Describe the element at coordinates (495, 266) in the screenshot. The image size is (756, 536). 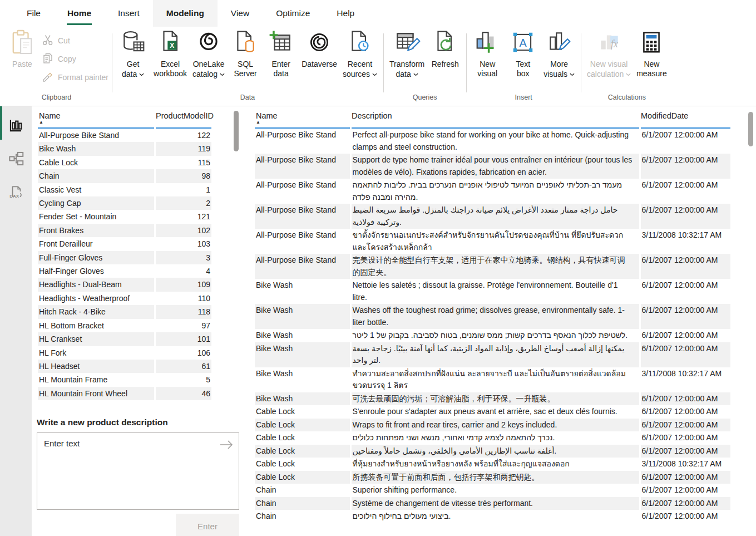
I see `cell-description: 完美设计的全能型自行车支架，适用于在家中立地骑乘。钢结构，具有快速可调的固定夹。` at that location.